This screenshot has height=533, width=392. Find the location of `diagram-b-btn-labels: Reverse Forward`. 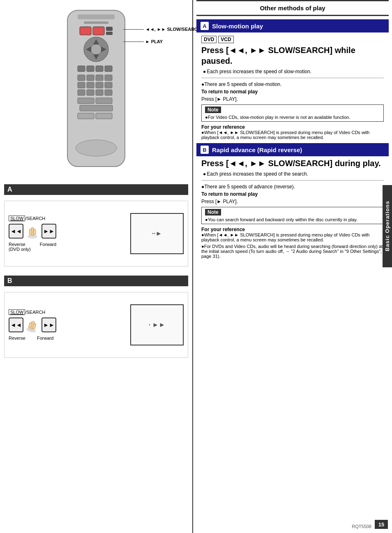

diagram-b-btn-labels: Reverse Forward is located at coordinates (31, 338).